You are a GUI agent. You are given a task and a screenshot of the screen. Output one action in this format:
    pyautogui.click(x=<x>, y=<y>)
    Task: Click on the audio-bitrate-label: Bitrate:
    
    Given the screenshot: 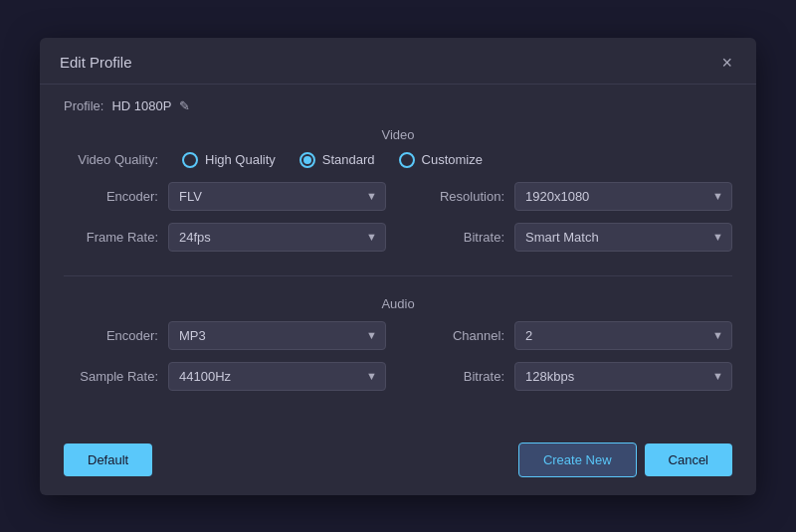 What is the action you would take?
    pyautogui.click(x=458, y=376)
    